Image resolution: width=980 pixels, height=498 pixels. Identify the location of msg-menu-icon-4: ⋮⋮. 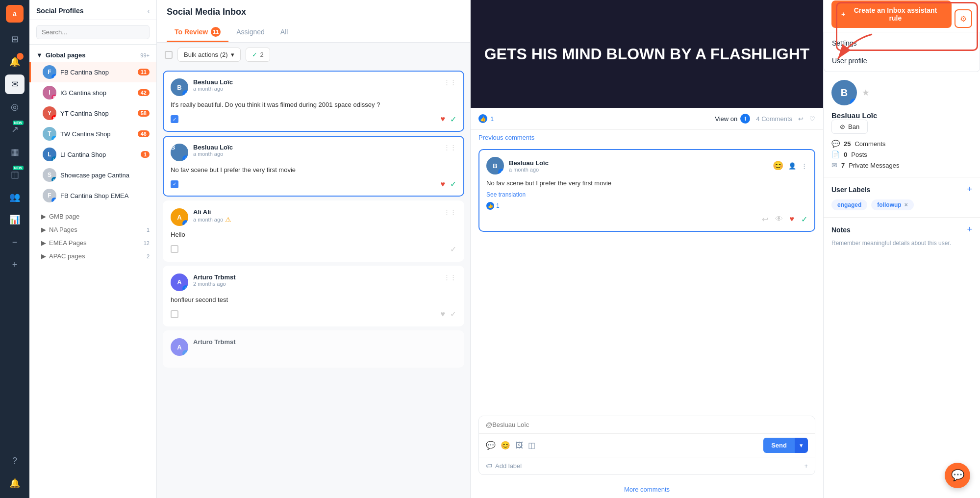
(450, 277).